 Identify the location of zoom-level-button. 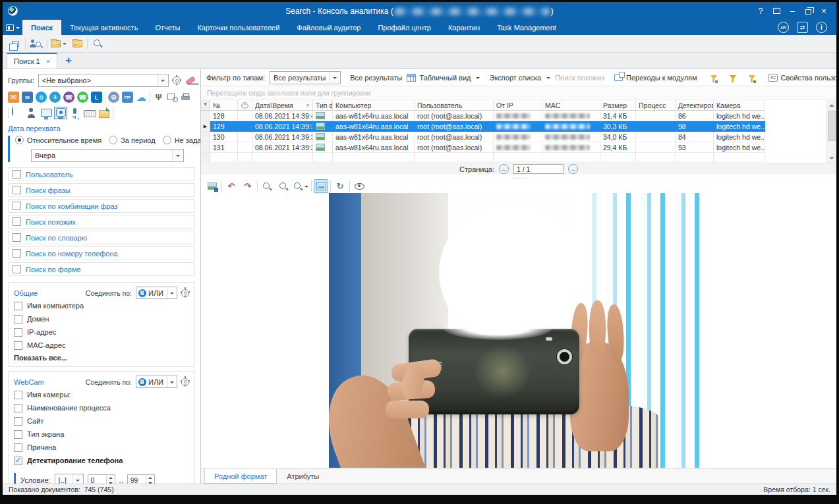
(301, 186).